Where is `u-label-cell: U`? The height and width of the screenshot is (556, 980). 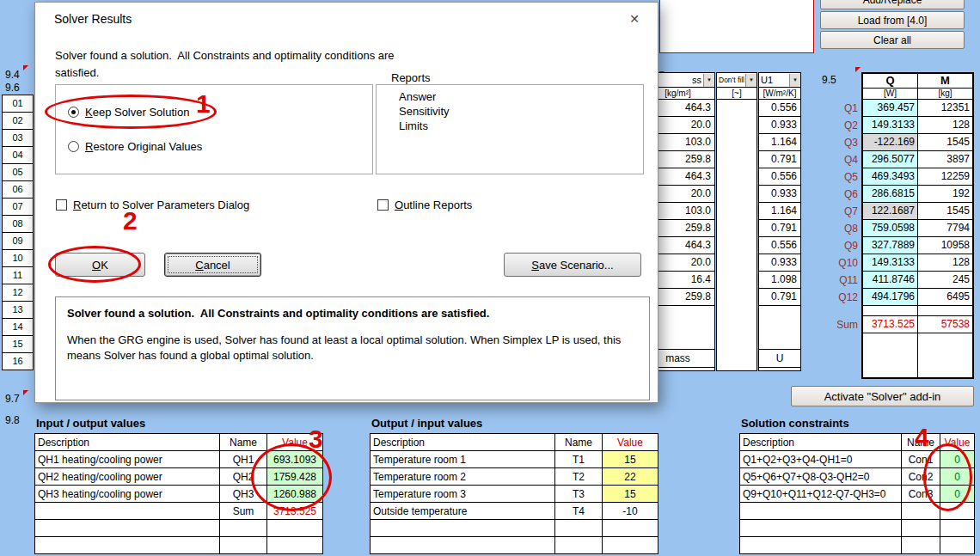
u-label-cell: U is located at coordinates (780, 358).